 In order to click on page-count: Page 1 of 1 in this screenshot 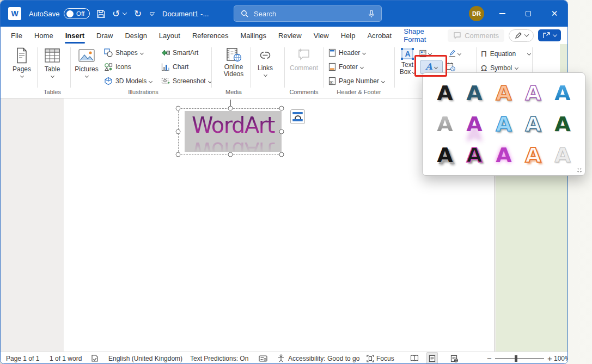, I will do `click(23, 358)`.